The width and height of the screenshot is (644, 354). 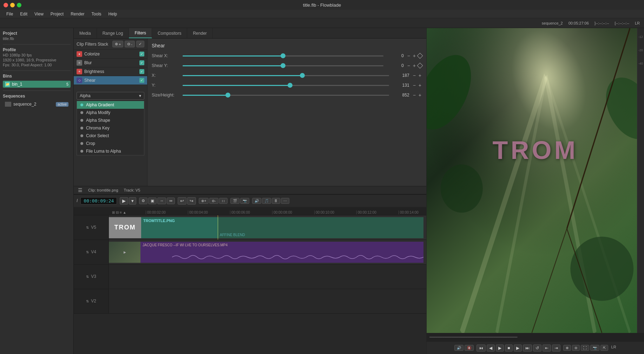 What do you see at coordinates (6, 5) in the screenshot?
I see `close-button` at bounding box center [6, 5].